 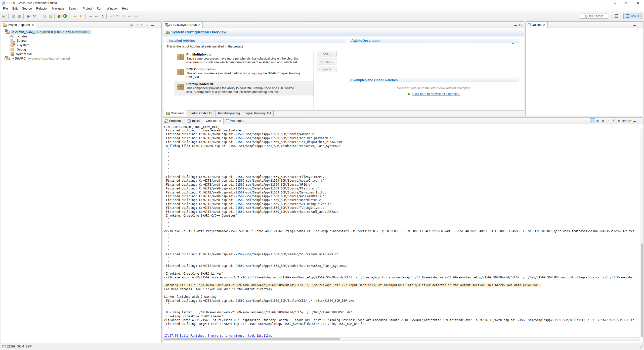 What do you see at coordinates (136, 16) in the screenshot?
I see `forward-icon: →▾` at bounding box center [136, 16].